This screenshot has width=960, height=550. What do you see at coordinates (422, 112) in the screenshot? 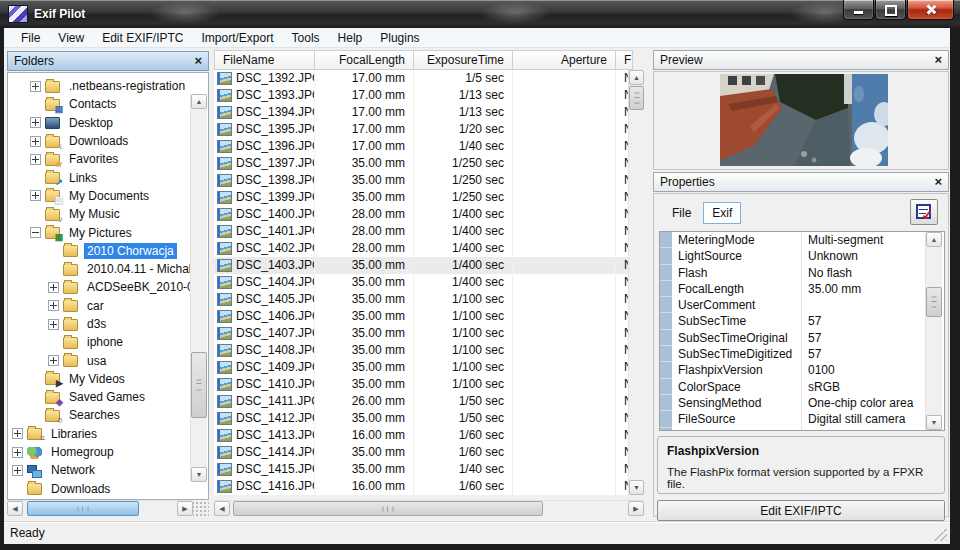
I see `table-row: DSC_1394.JPG17.00 mm1/13 secN` at bounding box center [422, 112].